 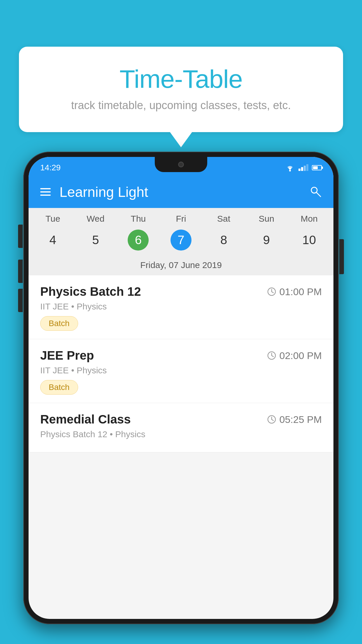 I want to click on schedule-item-3-subtitle: Physics Batch 12 • Physics, so click(x=181, y=434).